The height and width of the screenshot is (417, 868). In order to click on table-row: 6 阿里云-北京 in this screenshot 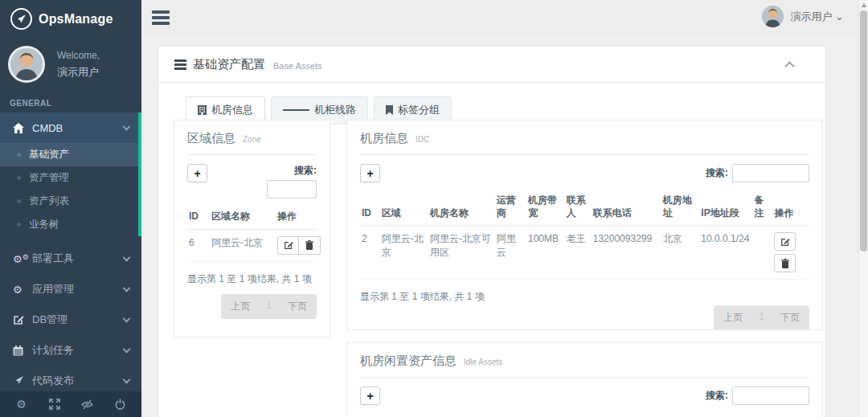, I will do `click(252, 245)`.